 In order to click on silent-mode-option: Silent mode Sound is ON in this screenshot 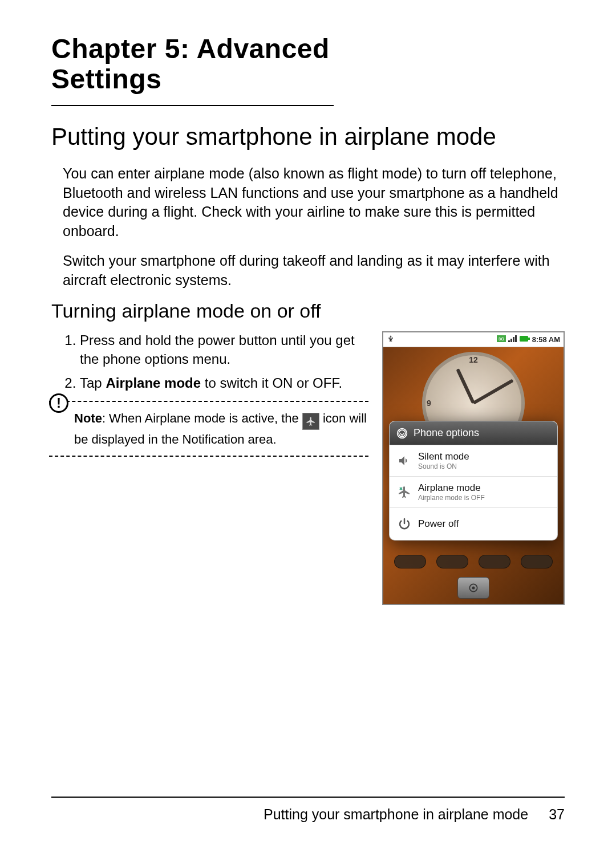, I will do `click(473, 461)`.